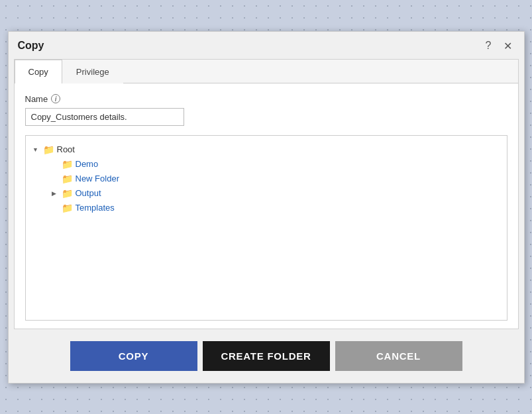  Describe the element at coordinates (276, 179) in the screenshot. I see `tree-item-new-folder: 📁 New Folder` at that location.